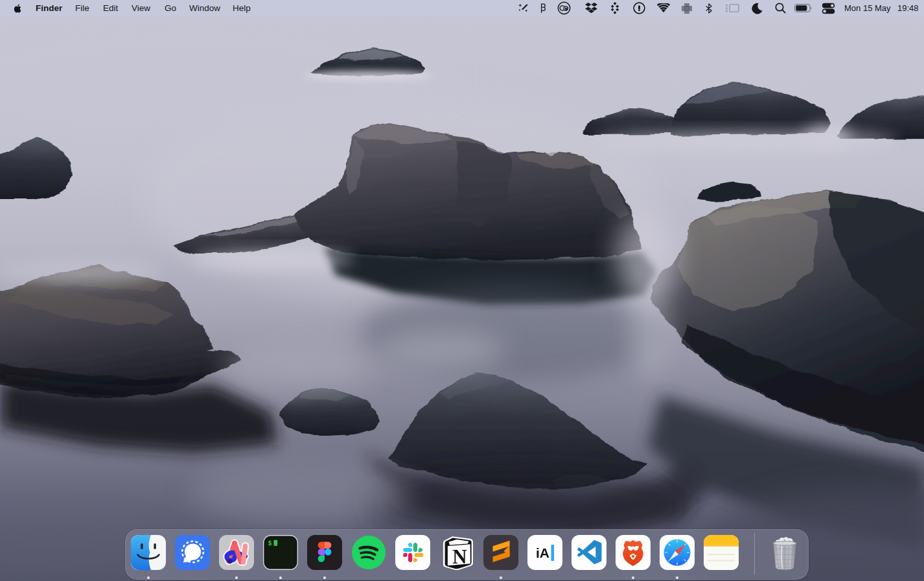 This screenshot has width=924, height=581. What do you see at coordinates (543, 552) in the screenshot?
I see `svg-text: iA` at bounding box center [543, 552].